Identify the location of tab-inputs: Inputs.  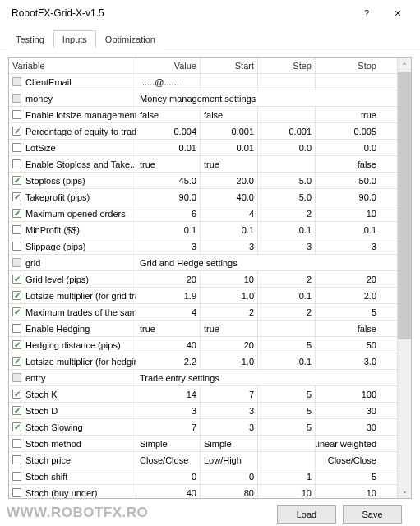
(75, 39).